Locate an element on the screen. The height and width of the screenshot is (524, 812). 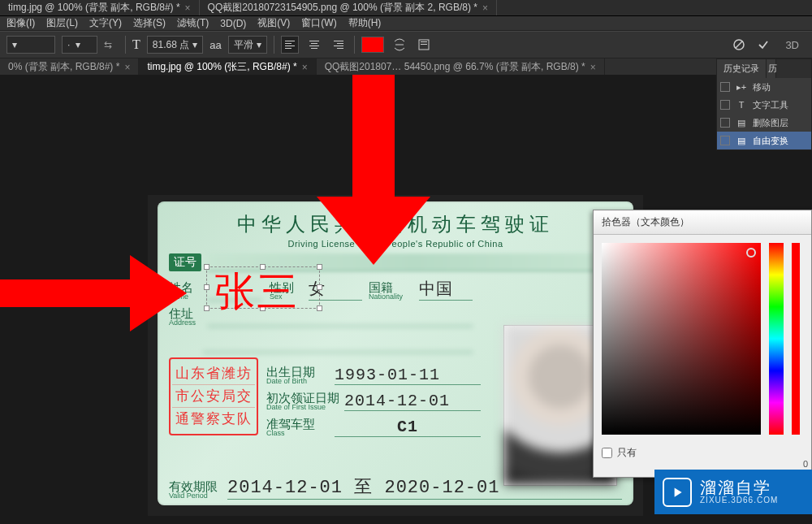
text-size-icon: T is located at coordinates (136, 45).